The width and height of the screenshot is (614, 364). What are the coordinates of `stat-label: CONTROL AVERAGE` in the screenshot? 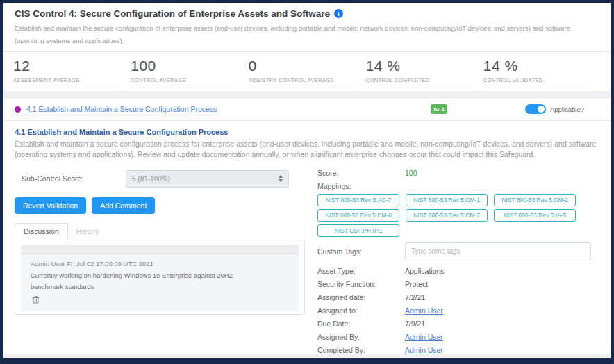 It's located at (182, 83).